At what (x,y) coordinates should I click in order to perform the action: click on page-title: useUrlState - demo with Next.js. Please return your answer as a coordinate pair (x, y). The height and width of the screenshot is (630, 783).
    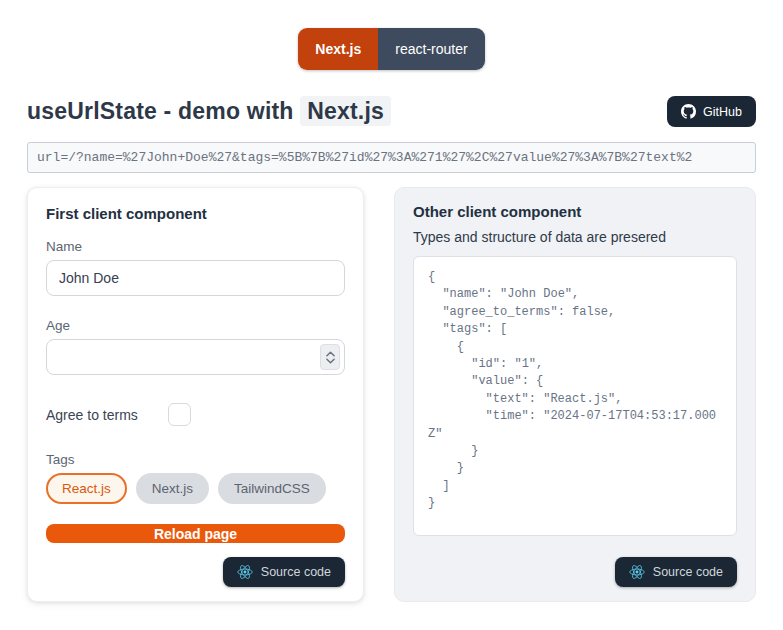
    Looking at the image, I should click on (209, 112).